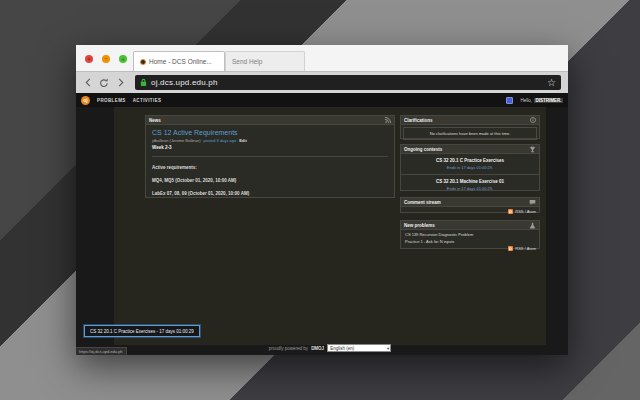 The width and height of the screenshot is (640, 400). Describe the element at coordinates (270, 156) in the screenshot. I see `news-panel: News CS 12 Active Requirements jdbalbran…` at that location.